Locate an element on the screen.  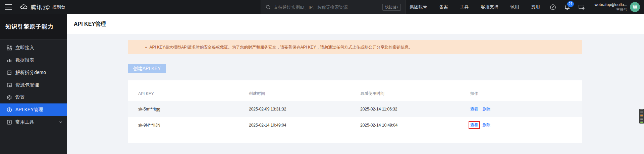
column-header-last-used: 最后使用时间 is located at coordinates (415, 90).